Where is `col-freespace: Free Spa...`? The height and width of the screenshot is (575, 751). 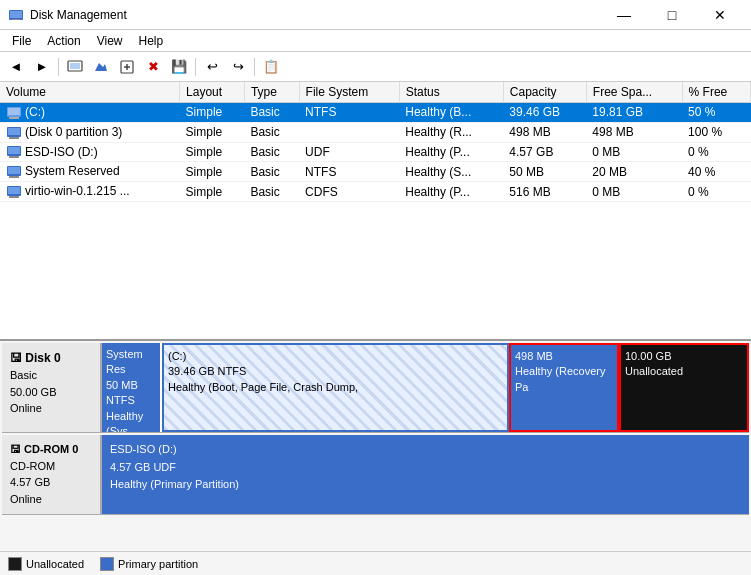 col-freespace: Free Spa... is located at coordinates (634, 92).